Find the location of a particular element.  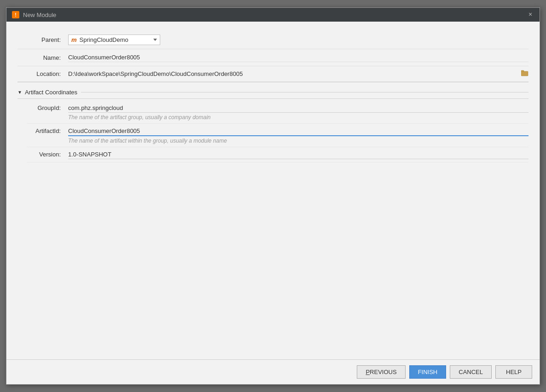

groupid-field: The name of the artifact group, usually … is located at coordinates (298, 112).